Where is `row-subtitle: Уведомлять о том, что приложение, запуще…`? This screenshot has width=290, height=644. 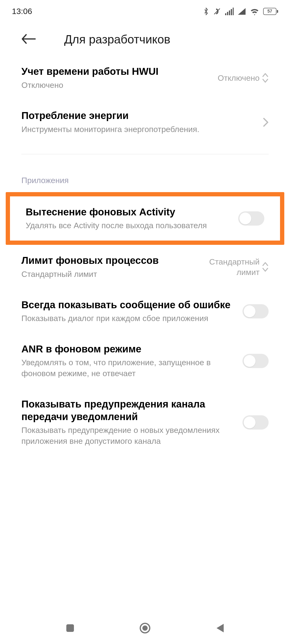 row-subtitle: Уведомлять о том, что приложение, запуще… is located at coordinates (128, 368).